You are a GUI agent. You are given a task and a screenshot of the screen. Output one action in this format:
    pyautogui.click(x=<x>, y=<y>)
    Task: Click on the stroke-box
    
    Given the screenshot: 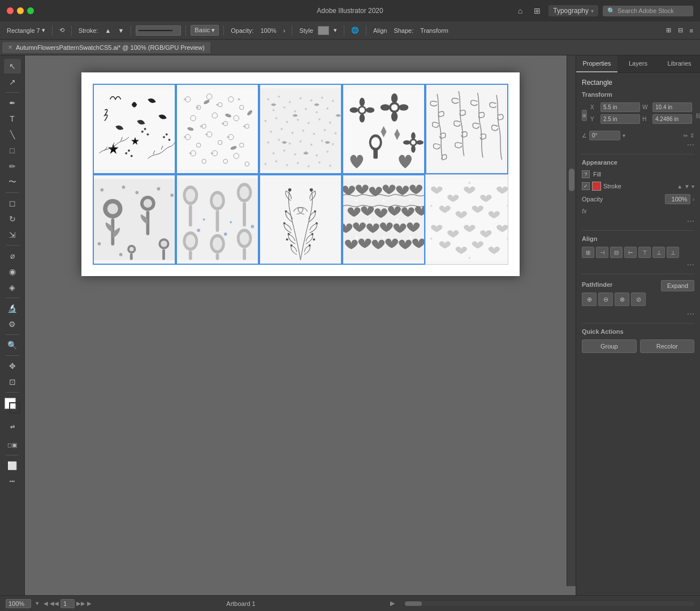 What is the action you would take?
    pyautogui.click(x=158, y=31)
    